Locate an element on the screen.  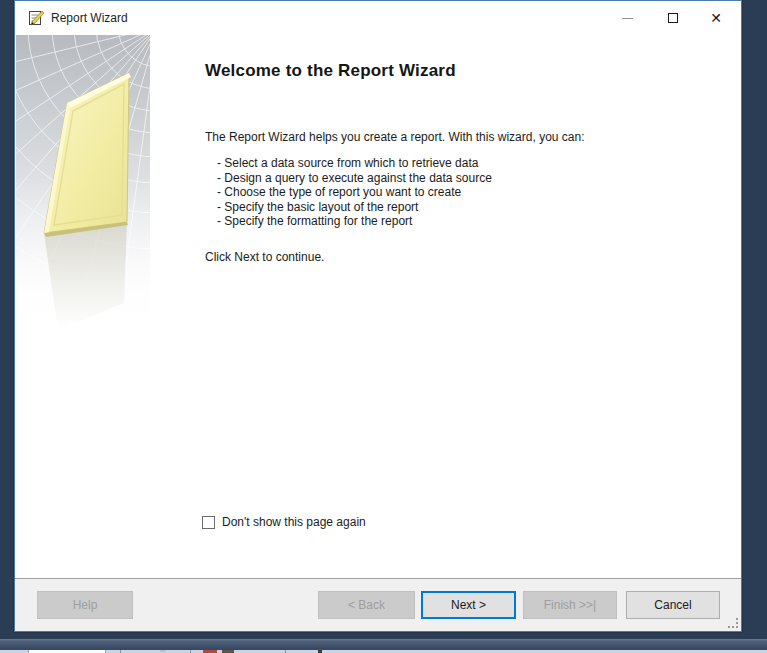
list-item: - Specify the formatting for the report is located at coordinates (354, 222).